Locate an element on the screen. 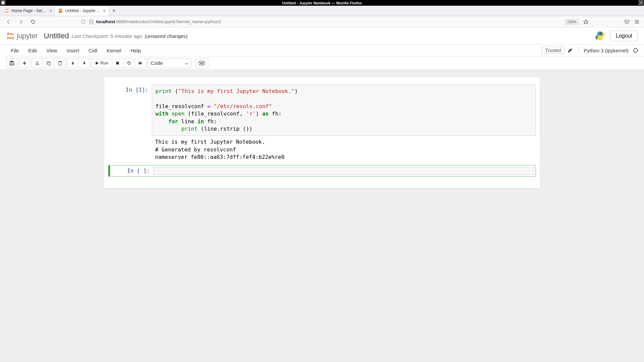  menu-edit: Edit is located at coordinates (33, 50).